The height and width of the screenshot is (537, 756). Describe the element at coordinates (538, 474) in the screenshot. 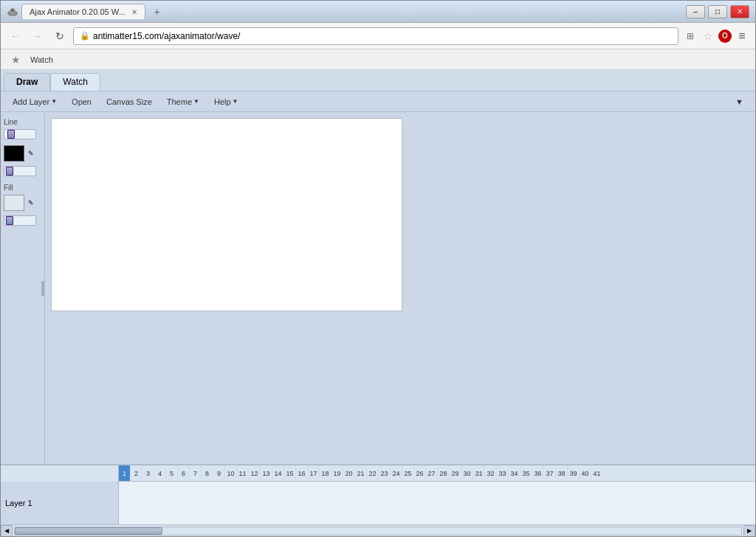

I see `frame-num-36: 36` at that location.